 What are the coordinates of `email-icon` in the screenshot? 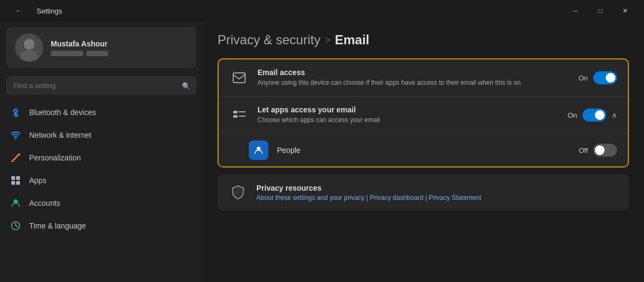 It's located at (239, 78).